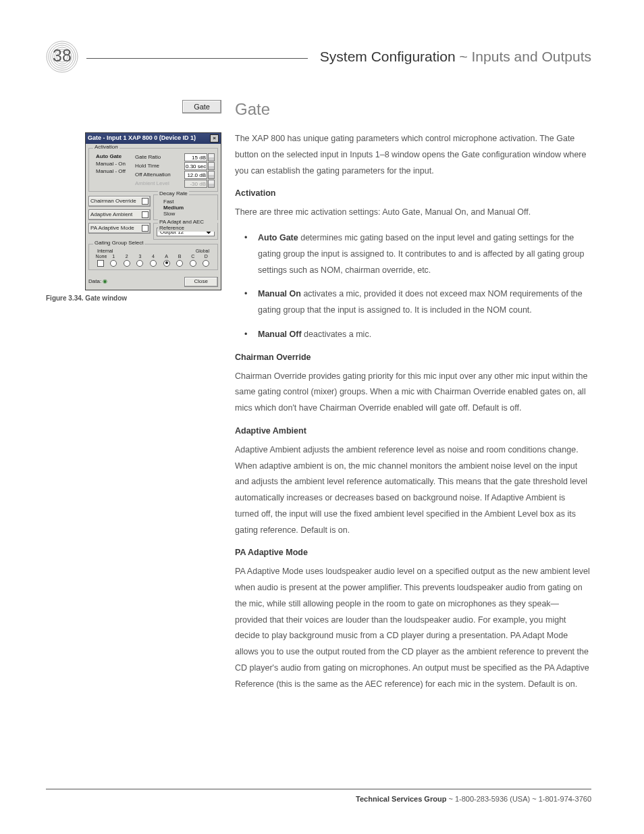  I want to click on chairman-paragraph: Chairman Override provides gating priori…, so click(413, 393).